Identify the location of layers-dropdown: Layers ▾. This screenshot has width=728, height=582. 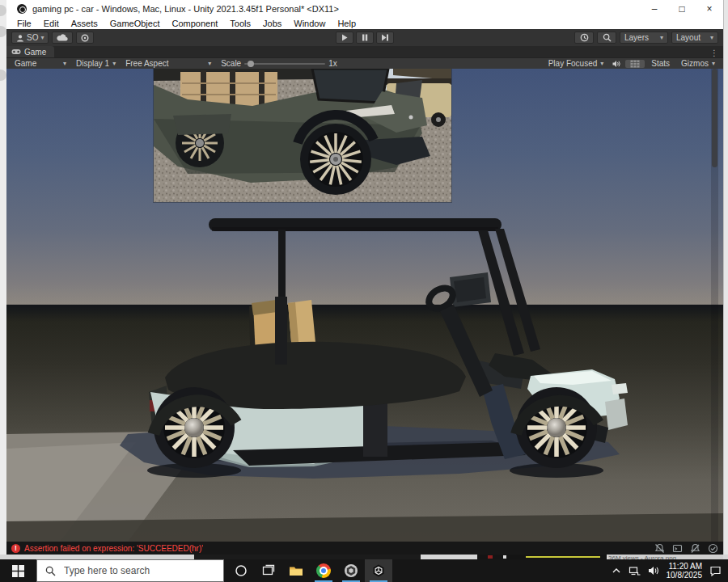
(644, 37).